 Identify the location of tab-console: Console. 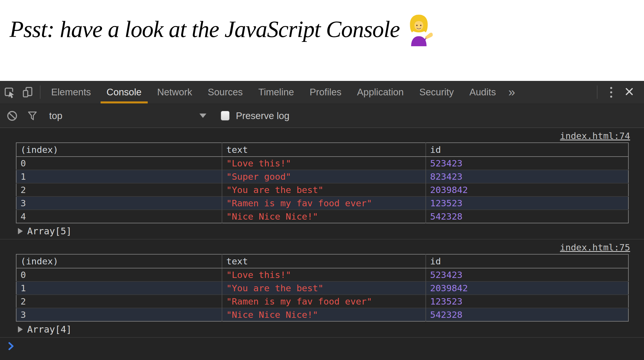
(124, 92).